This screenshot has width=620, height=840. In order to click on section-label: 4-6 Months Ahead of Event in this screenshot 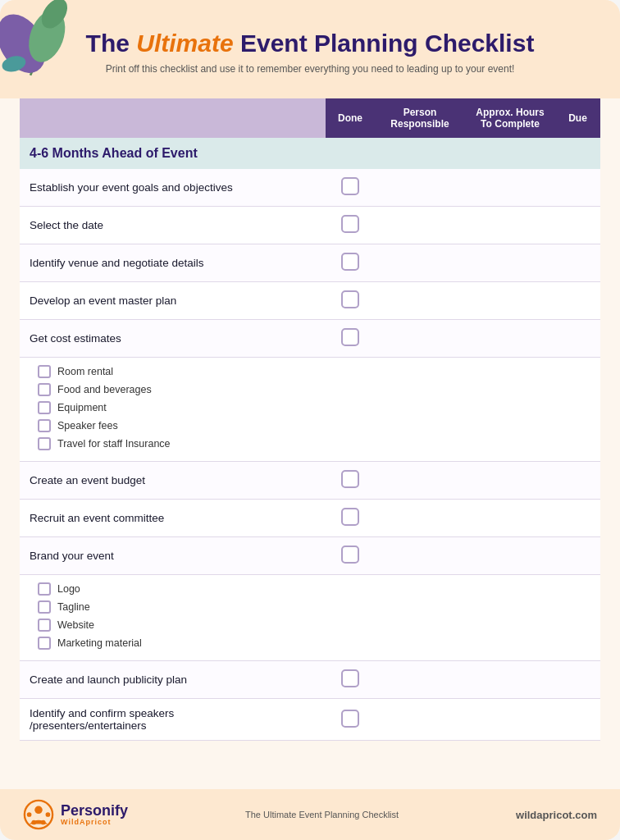, I will do `click(310, 153)`.